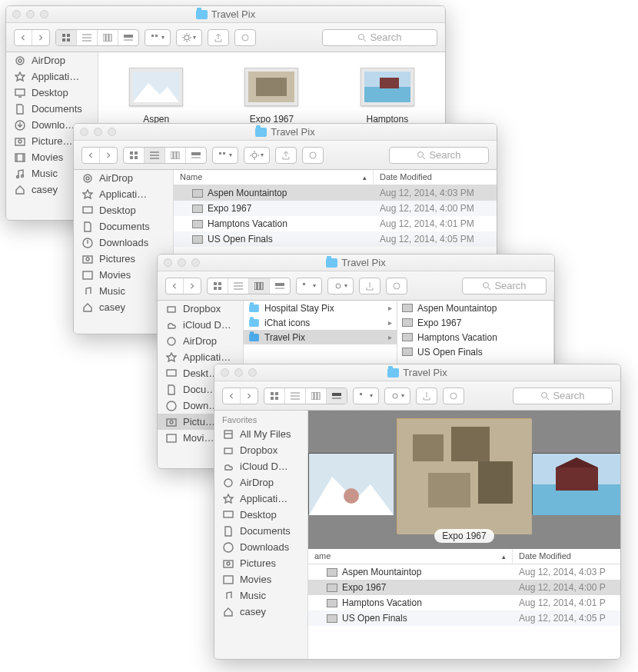 Image resolution: width=638 pixels, height=672 pixels. I want to click on list-row: Aspen MountaintopAug 12, 2014, 4:03 PM, so click(335, 193).